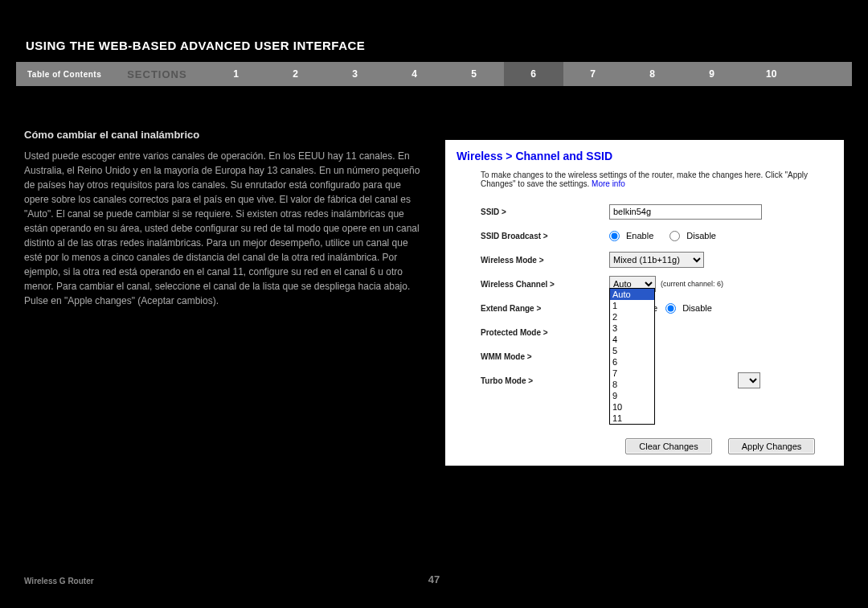 The width and height of the screenshot is (868, 608). What do you see at coordinates (698, 308) in the screenshot?
I see `disable-label-2: Disable` at bounding box center [698, 308].